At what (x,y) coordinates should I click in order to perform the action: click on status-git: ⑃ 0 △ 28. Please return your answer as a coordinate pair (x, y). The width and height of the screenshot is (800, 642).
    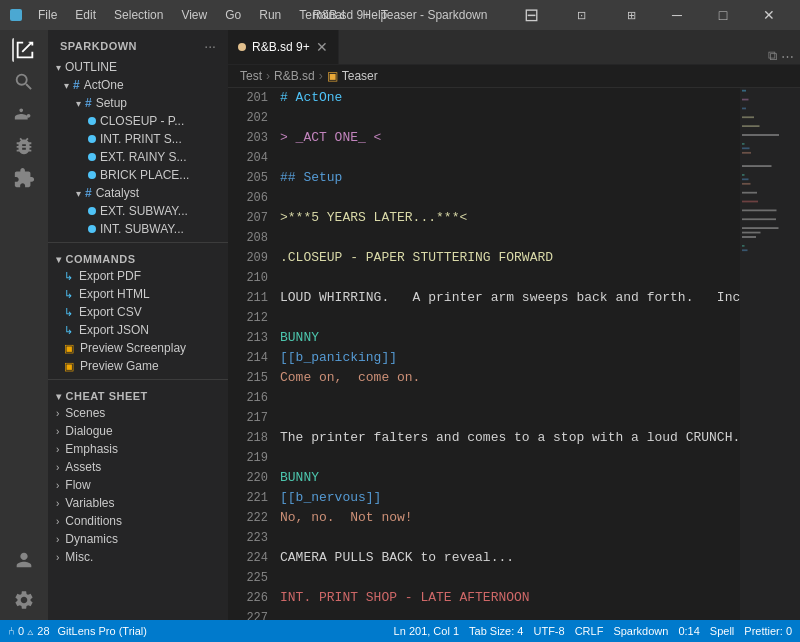
    Looking at the image, I should click on (29, 631).